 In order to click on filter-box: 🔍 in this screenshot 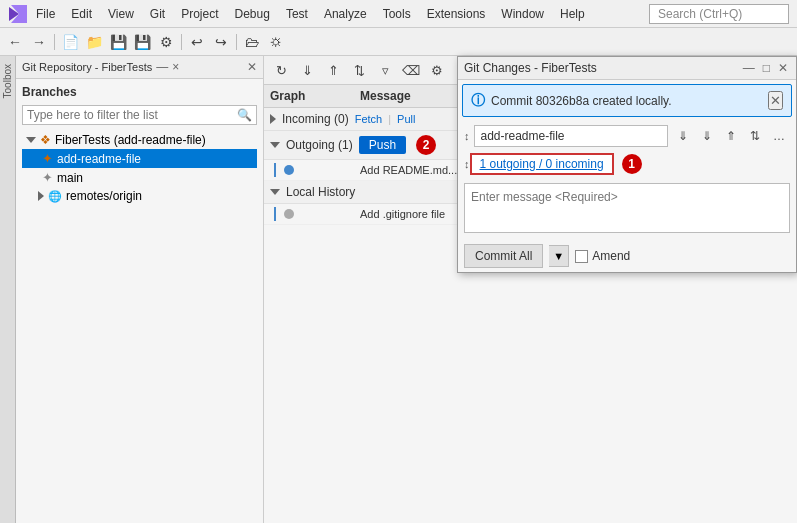, I will do `click(140, 115)`.